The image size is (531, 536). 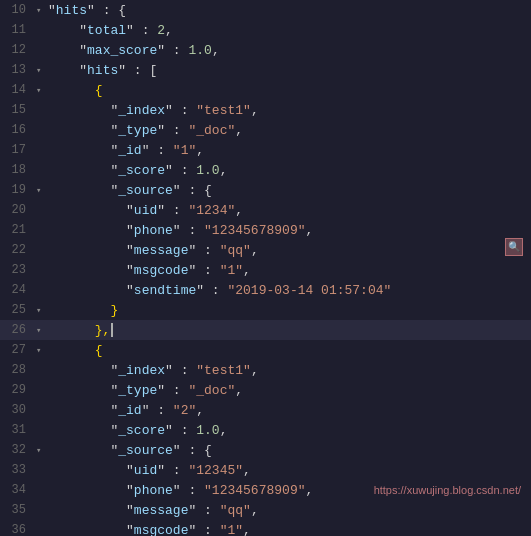 What do you see at coordinates (266, 470) in the screenshot?
I see `table-row: 33 "uid" : "12345",` at bounding box center [266, 470].